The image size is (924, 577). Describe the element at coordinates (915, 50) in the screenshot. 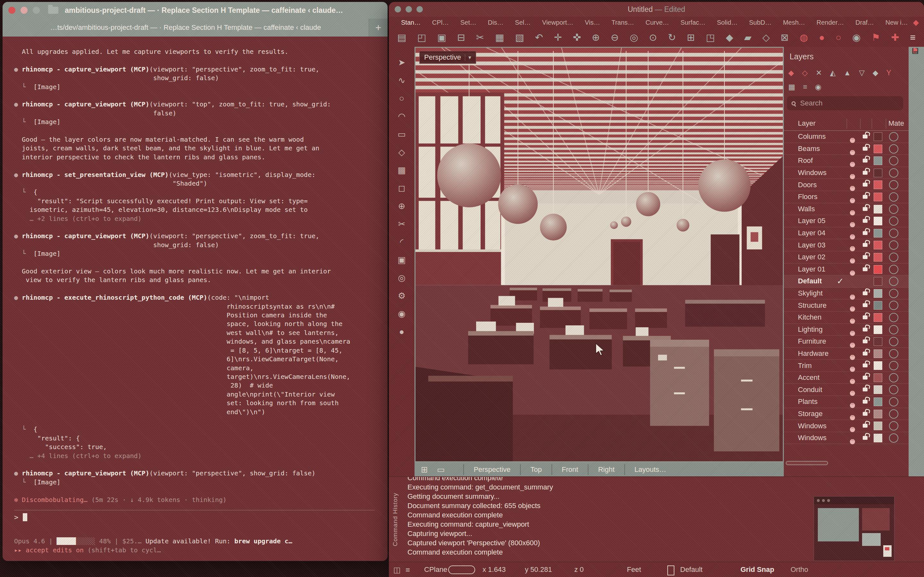

I see `panel-tab-flag-icon: ⚑` at that location.